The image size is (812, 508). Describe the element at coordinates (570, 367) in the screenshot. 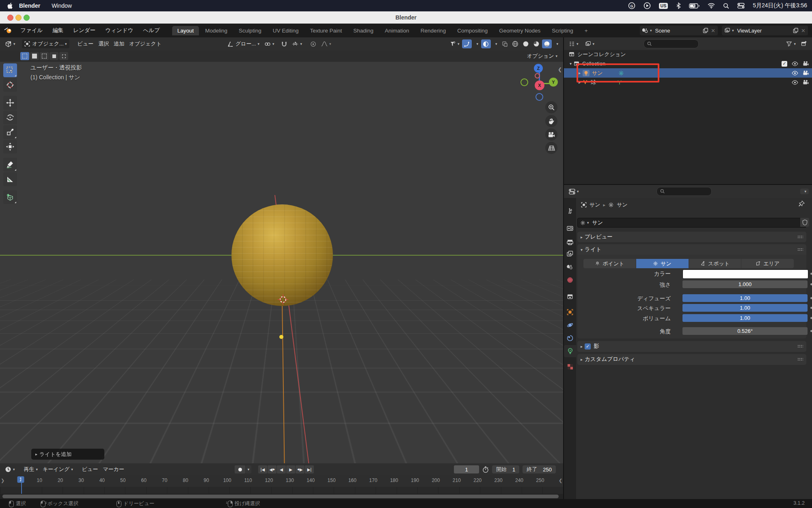

I see `tab-texture` at that location.